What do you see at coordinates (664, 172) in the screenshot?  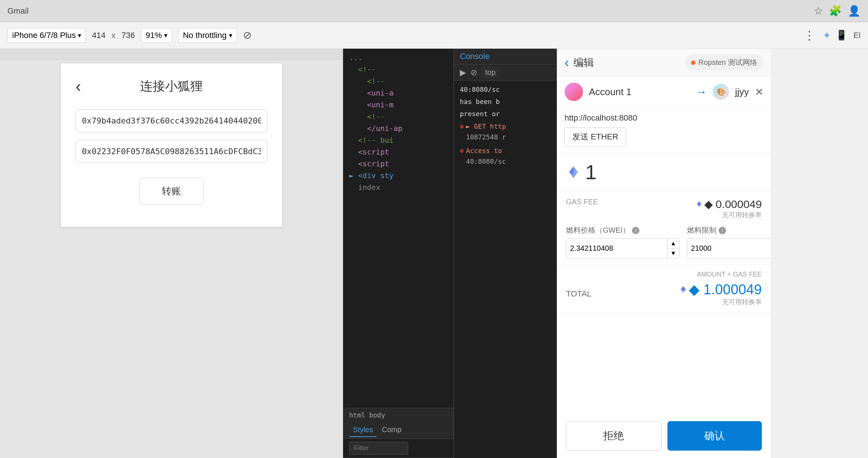 I see `eth-amount-section: 1` at bounding box center [664, 172].